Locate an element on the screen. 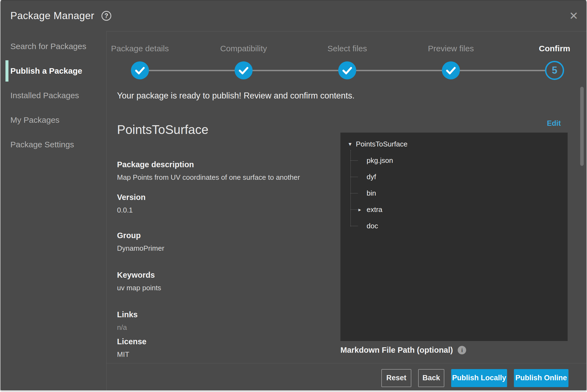 Image resolution: width=587 pixels, height=392 pixels. field-value: n/a is located at coordinates (127, 327).